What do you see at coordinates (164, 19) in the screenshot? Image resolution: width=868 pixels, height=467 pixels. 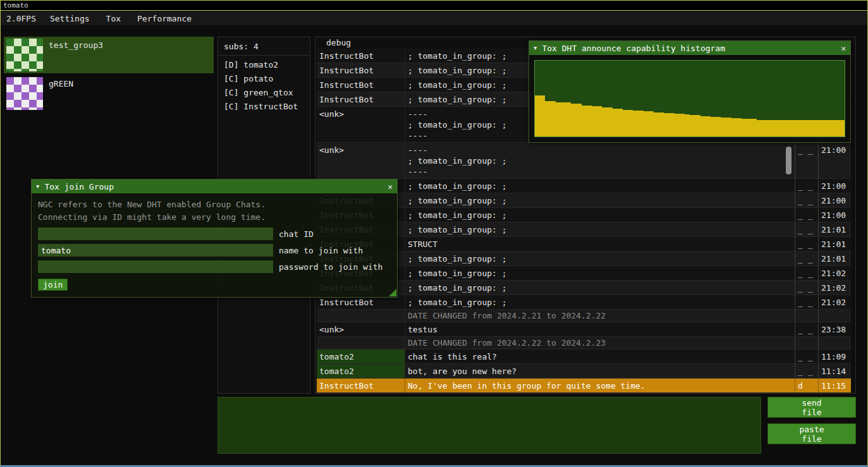 I see `menu-performance: Performance` at bounding box center [164, 19].